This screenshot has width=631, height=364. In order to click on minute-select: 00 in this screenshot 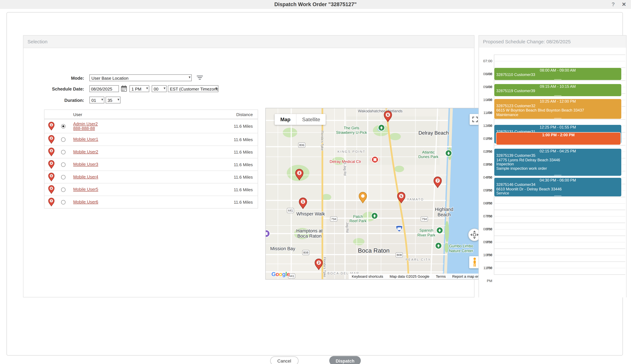, I will do `click(159, 89)`.